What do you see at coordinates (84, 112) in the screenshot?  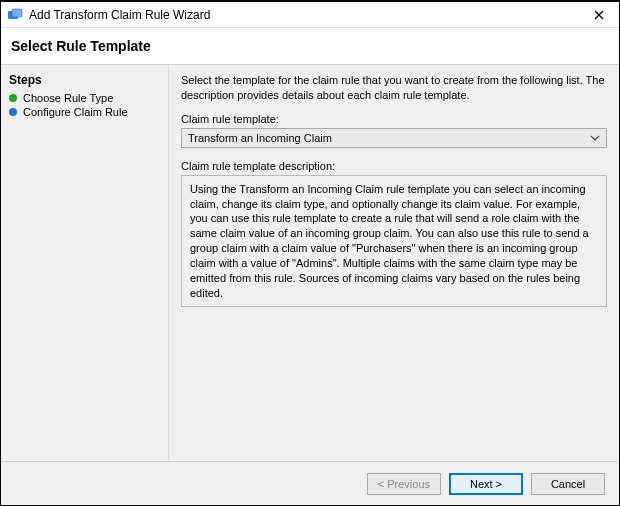 I see `step-configure-claim-rule: Configure Claim Rule` at bounding box center [84, 112].